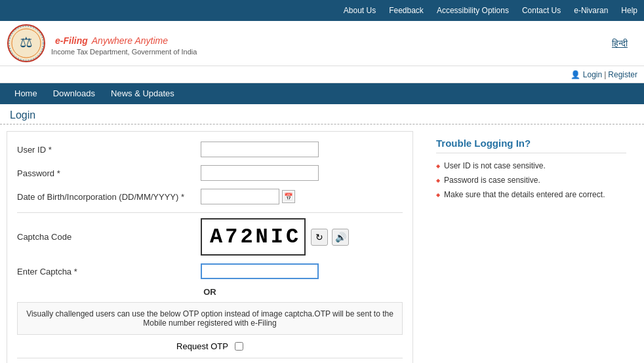  Describe the element at coordinates (260, 149) in the screenshot. I see `user-id-input` at that location.